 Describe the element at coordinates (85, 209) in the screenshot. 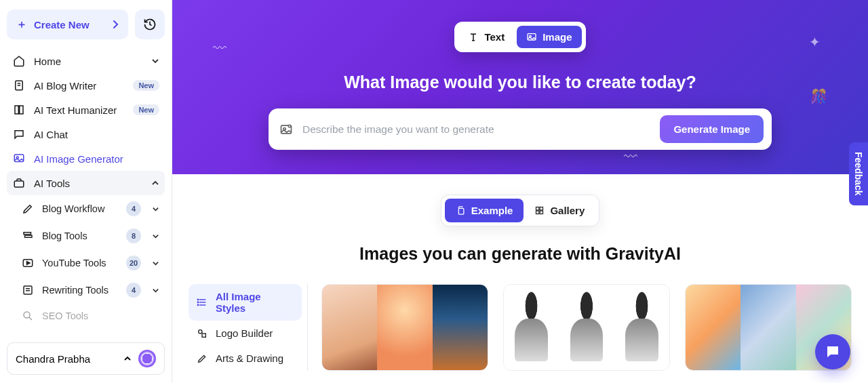

I see `sub-blog-workflow: Blog Workflow 4` at that location.